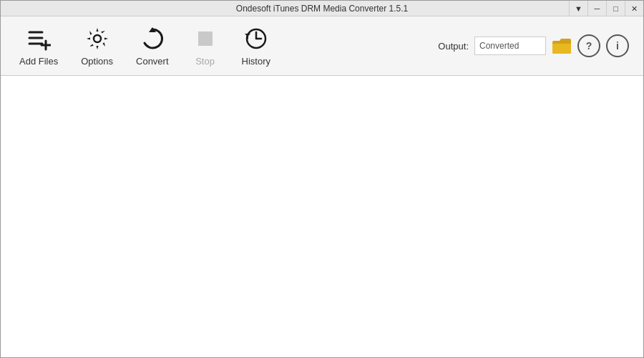 This screenshot has width=644, height=358. Describe the element at coordinates (615, 9) in the screenshot. I see `maximize-button: □` at that location.